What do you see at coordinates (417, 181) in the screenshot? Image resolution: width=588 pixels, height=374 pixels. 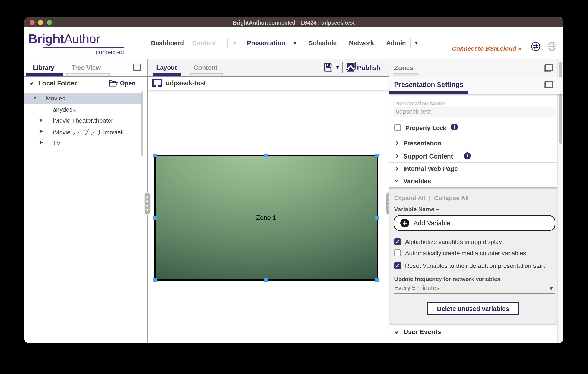 I see `section-label: Variables` at bounding box center [417, 181].